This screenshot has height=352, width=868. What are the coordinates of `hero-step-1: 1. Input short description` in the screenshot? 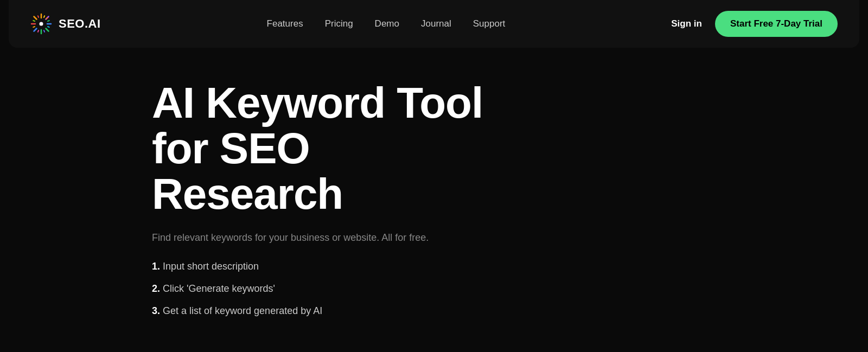 It's located at (320, 267).